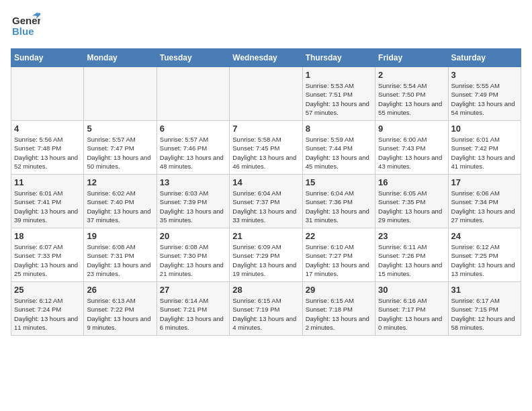  Describe the element at coordinates (266, 255) in the screenshot. I see `calendar-cell: 21Sunrise: 6:09 AM Sunset: 7:29 PM Dayli…` at that location.